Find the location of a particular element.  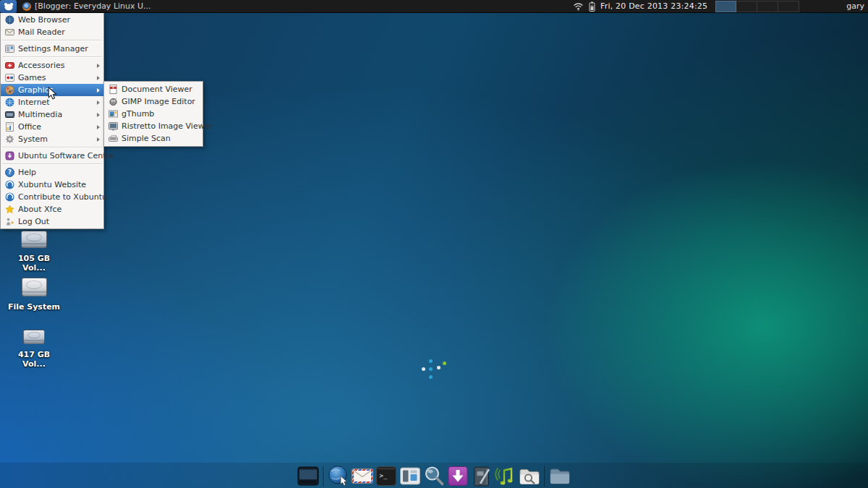

notes-launcher is located at coordinates (482, 476).